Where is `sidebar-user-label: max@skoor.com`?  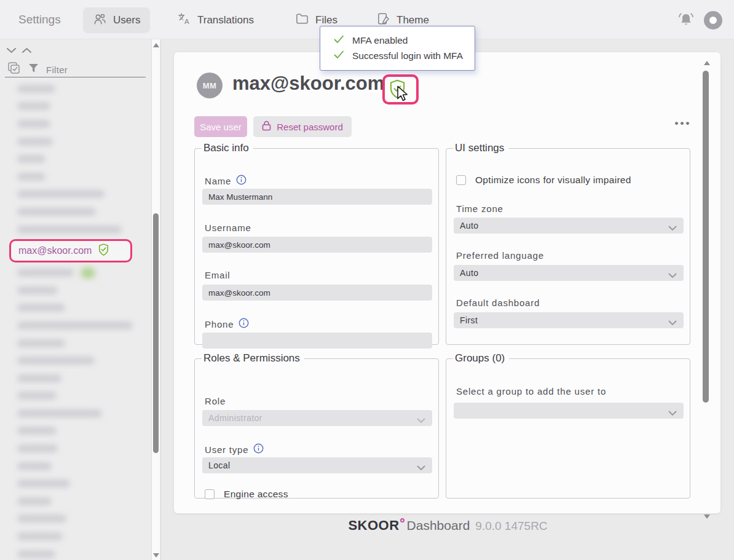 sidebar-user-label: max@skoor.com is located at coordinates (55, 251).